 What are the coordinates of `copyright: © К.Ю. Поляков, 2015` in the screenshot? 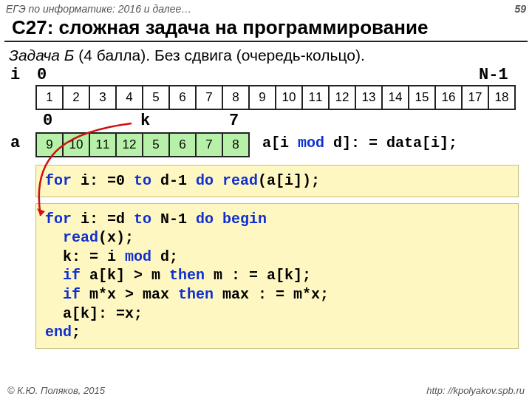 It's located at (56, 390).